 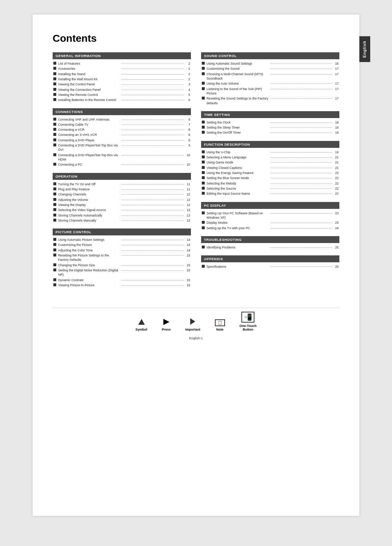 I want to click on item-text: Connecting an S-VHS VCR, so click(x=89, y=135).